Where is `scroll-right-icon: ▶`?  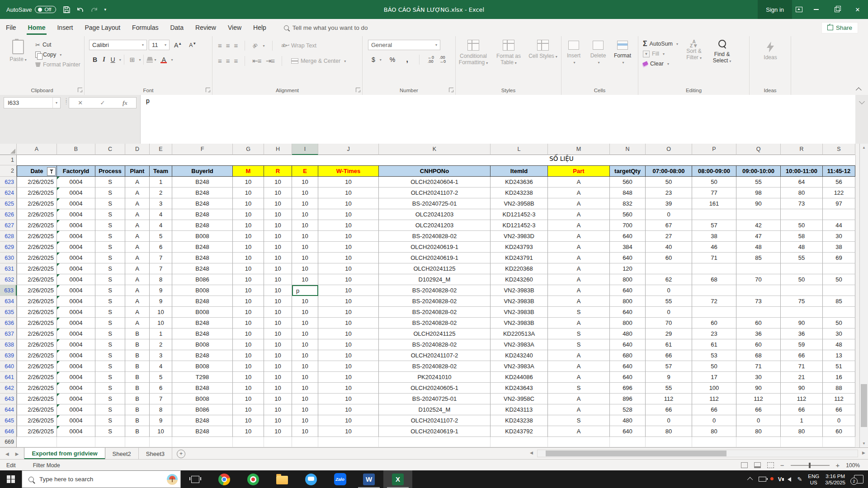 scroll-right-icon: ▶ is located at coordinates (863, 453).